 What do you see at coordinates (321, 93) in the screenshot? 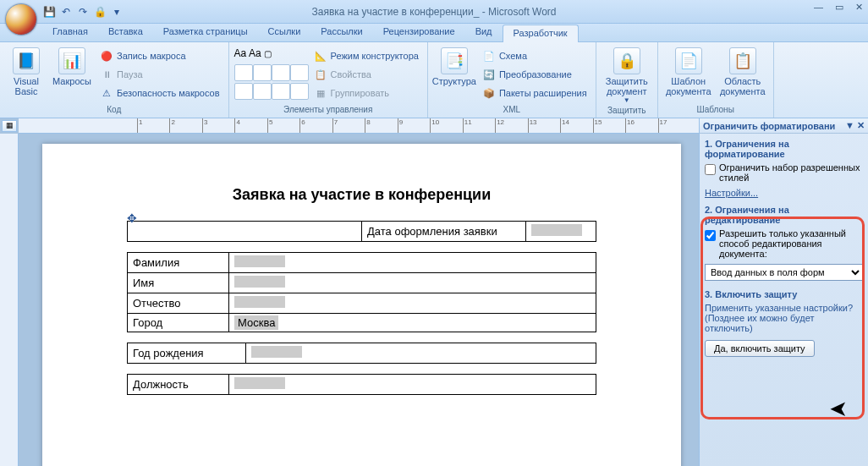
I see `group-icon: ▦` at bounding box center [321, 93].